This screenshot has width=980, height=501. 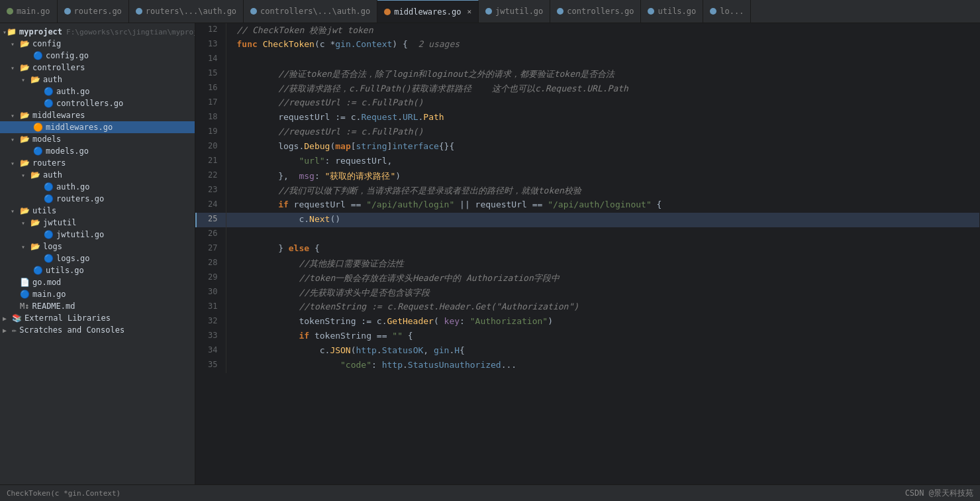 I want to click on line-code: //其他接口需要验证合法性, so click(x=603, y=264).